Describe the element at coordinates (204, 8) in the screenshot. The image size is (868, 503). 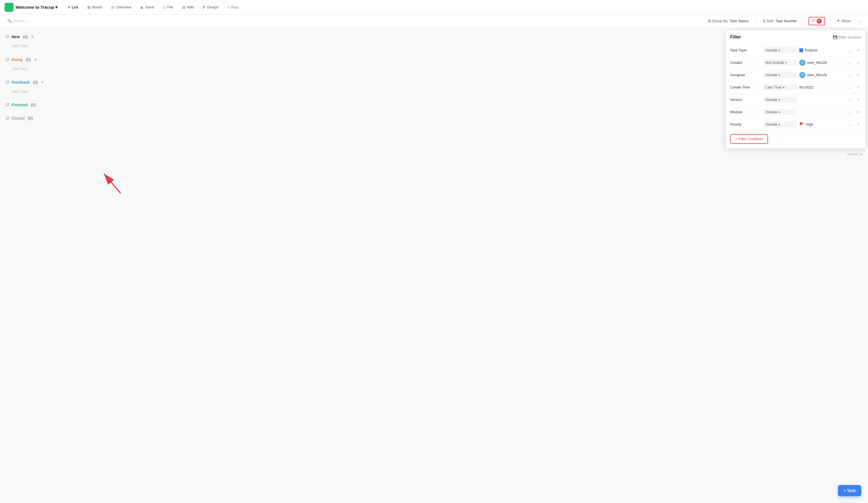
I see `design-icon: F` at that location.